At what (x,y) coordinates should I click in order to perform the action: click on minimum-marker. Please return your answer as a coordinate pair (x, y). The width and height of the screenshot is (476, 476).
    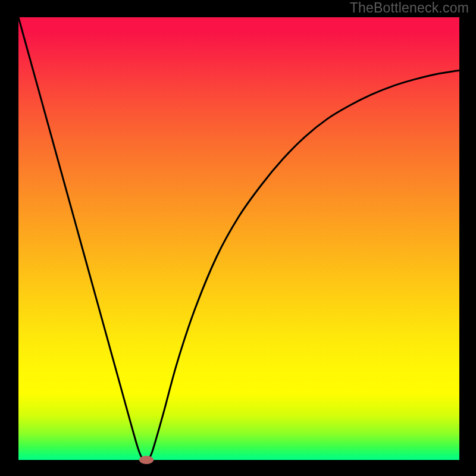
    Looking at the image, I should click on (146, 460).